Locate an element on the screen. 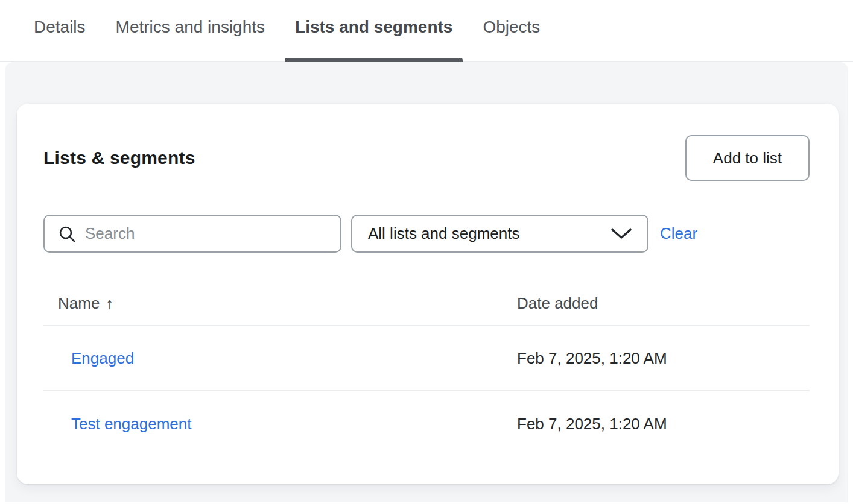 Image resolution: width=853 pixels, height=504 pixels. column-header-name: Name ↑ is located at coordinates (280, 304).